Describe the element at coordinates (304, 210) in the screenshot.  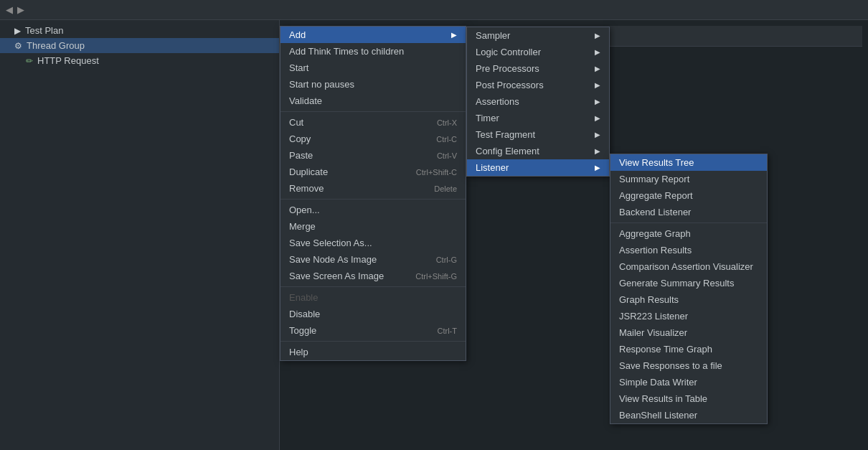
I see `menu-item-open-label: Open...` at that location.